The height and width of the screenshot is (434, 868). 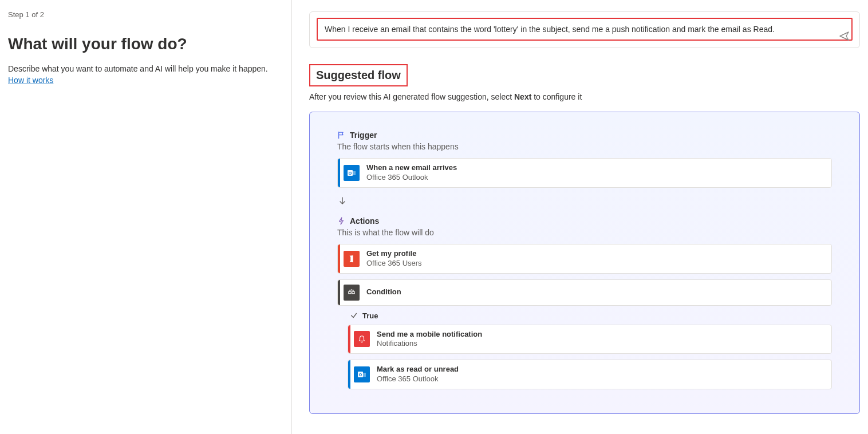 I want to click on page-description: Describe what you want to automate and A…, so click(x=145, y=69).